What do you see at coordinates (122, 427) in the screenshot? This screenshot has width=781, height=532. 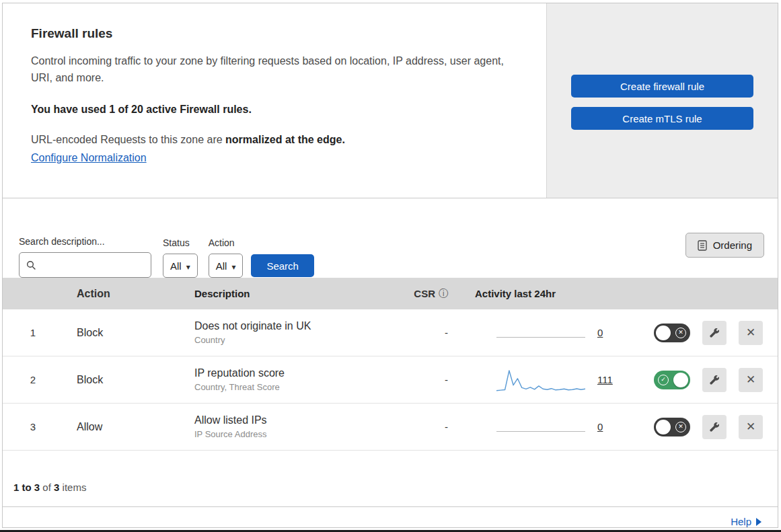 I see `rule-action: Allow` at bounding box center [122, 427].